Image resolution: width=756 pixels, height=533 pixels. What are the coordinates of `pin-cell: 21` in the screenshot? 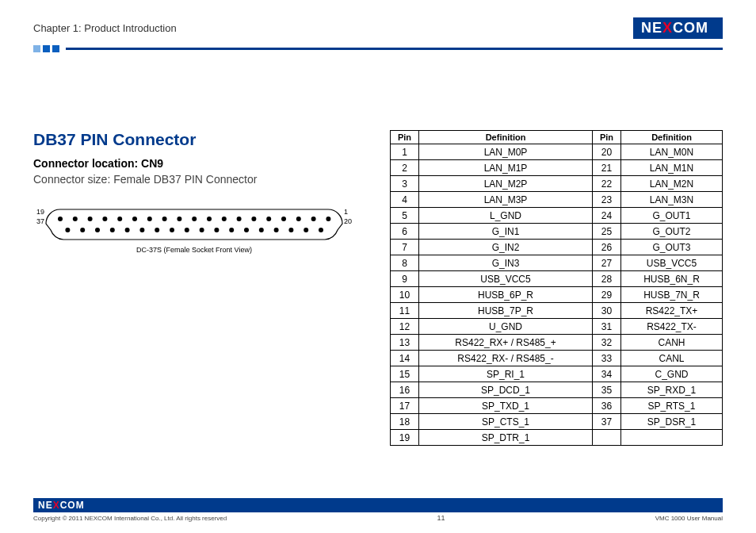 It's located at (607, 168).